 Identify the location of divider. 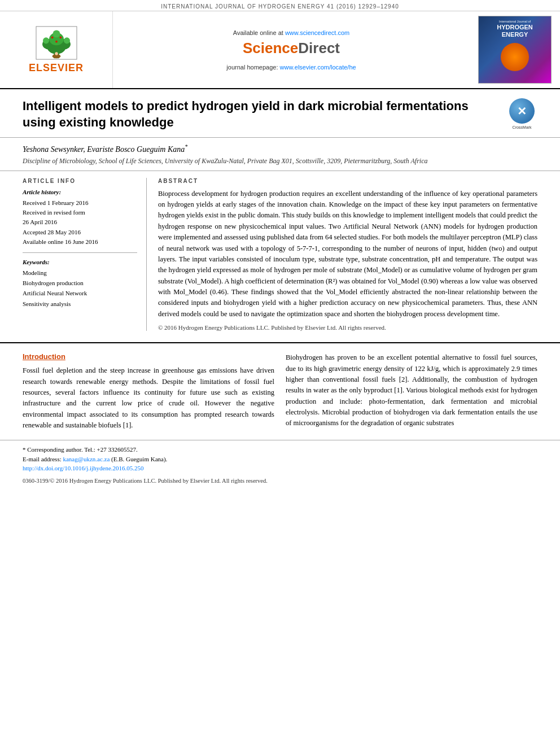
(80, 253).